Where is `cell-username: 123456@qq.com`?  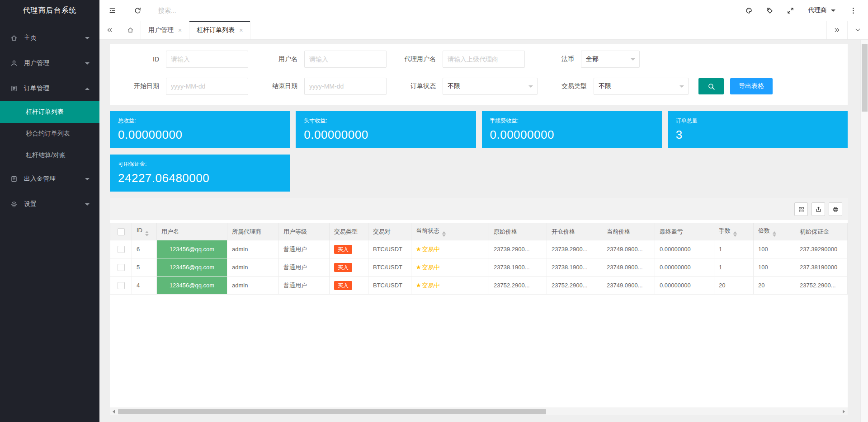 cell-username: 123456@qq.com is located at coordinates (192, 249).